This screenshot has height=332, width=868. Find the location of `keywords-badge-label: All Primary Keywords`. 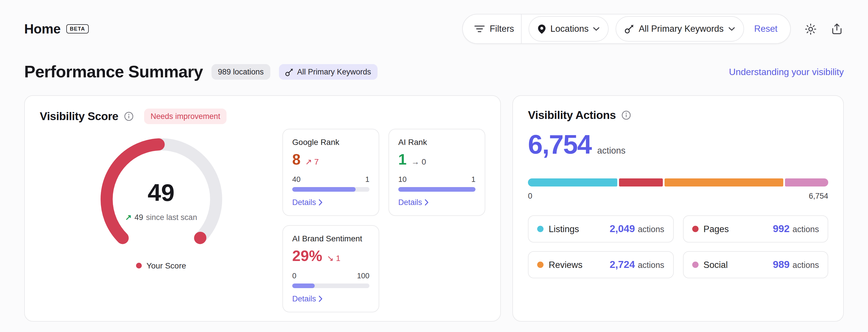

keywords-badge-label: All Primary Keywords is located at coordinates (334, 72).